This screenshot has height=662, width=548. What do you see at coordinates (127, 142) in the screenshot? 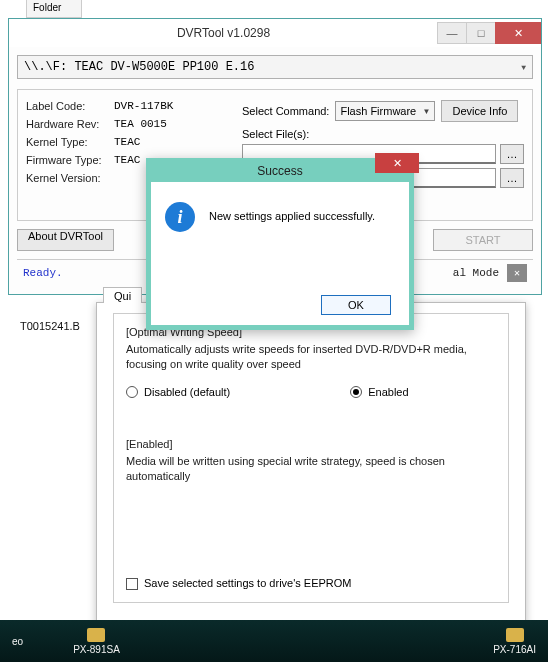
I see `kernel-type-v: TEAC` at bounding box center [127, 142].